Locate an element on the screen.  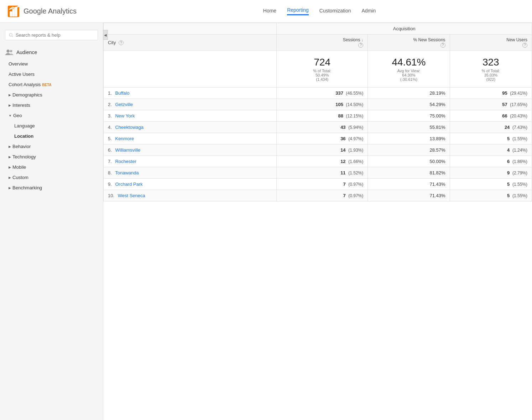
new-sessions-value: 71.43% is located at coordinates (438, 196).